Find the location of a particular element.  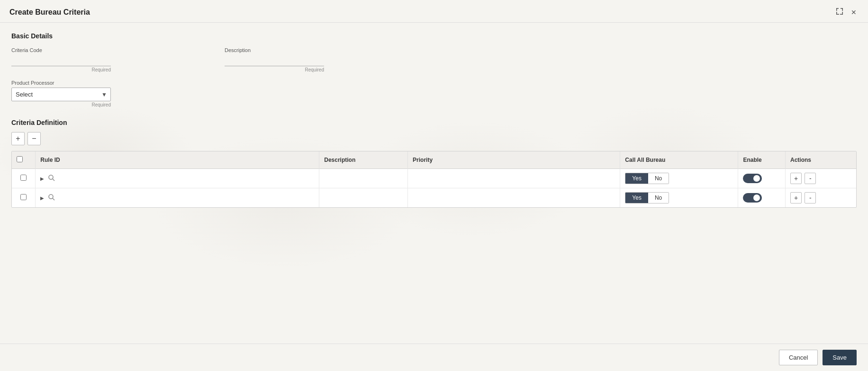

close-icon: ✕ is located at coordinates (854, 12).